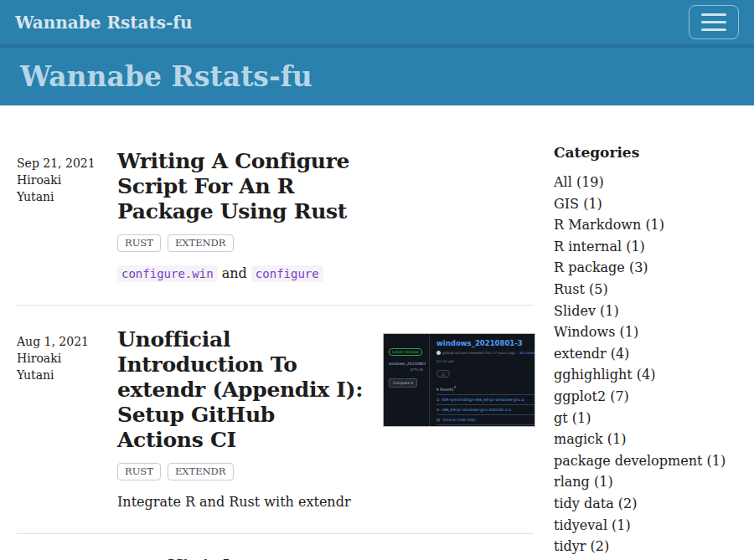 The height and width of the screenshot is (560, 754). What do you see at coordinates (645, 439) in the screenshot?
I see `category-item: magick (1)` at bounding box center [645, 439].